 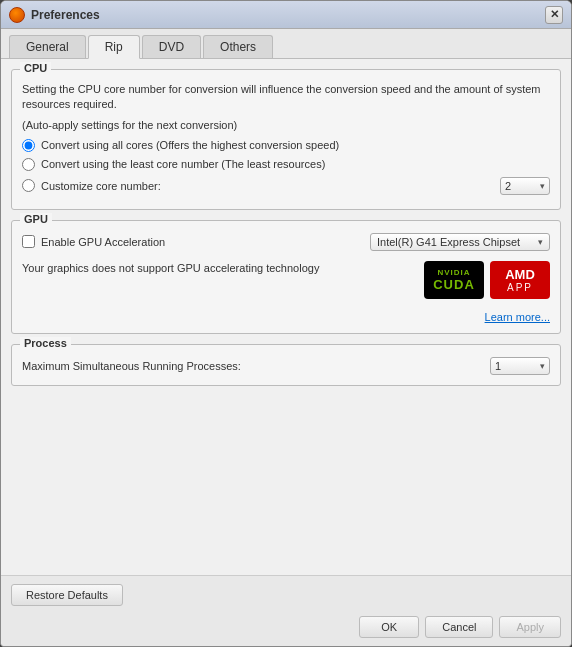 I want to click on close-button: ✕, so click(x=554, y=15).